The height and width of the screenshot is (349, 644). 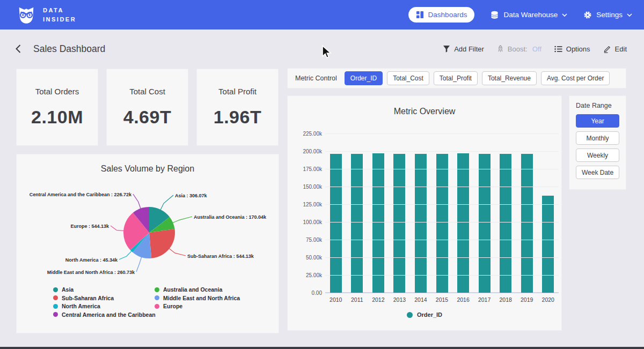 What do you see at coordinates (425, 112) in the screenshot?
I see `bar-chart-title: Metric Overview` at bounding box center [425, 112].